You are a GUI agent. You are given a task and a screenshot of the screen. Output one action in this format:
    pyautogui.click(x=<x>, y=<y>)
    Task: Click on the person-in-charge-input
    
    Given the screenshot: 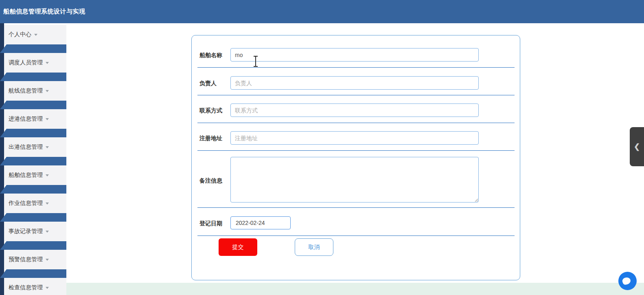 What is the action you would take?
    pyautogui.click(x=355, y=83)
    